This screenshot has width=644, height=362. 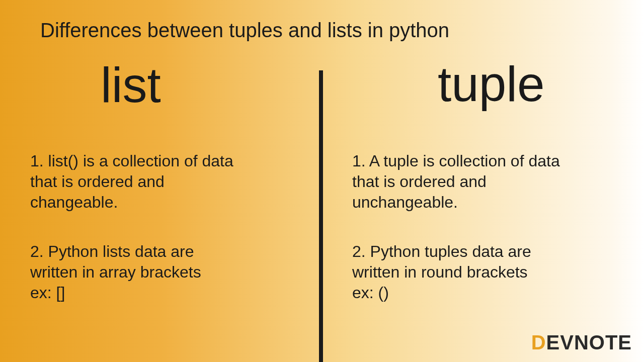 I want to click on list-point-1: 1. list() is a collection of data that i…, so click(x=166, y=182).